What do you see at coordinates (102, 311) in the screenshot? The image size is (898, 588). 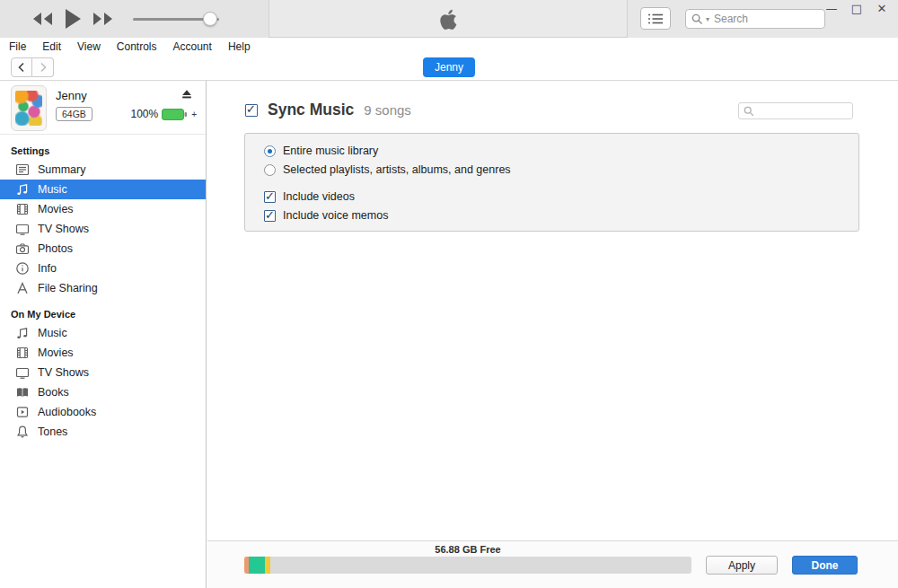 I see `sidebar-section-on-my-device: On My Device` at bounding box center [102, 311].